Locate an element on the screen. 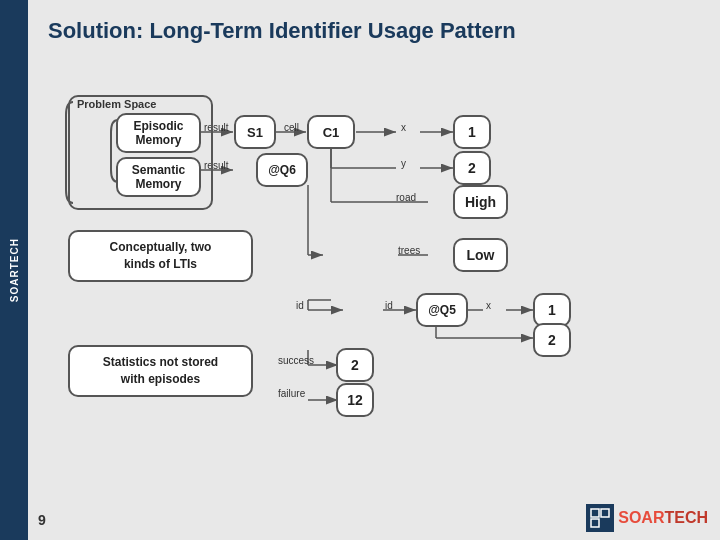 The image size is (720, 540). statistics-label: Statistics not stored with episodes is located at coordinates (160, 371).